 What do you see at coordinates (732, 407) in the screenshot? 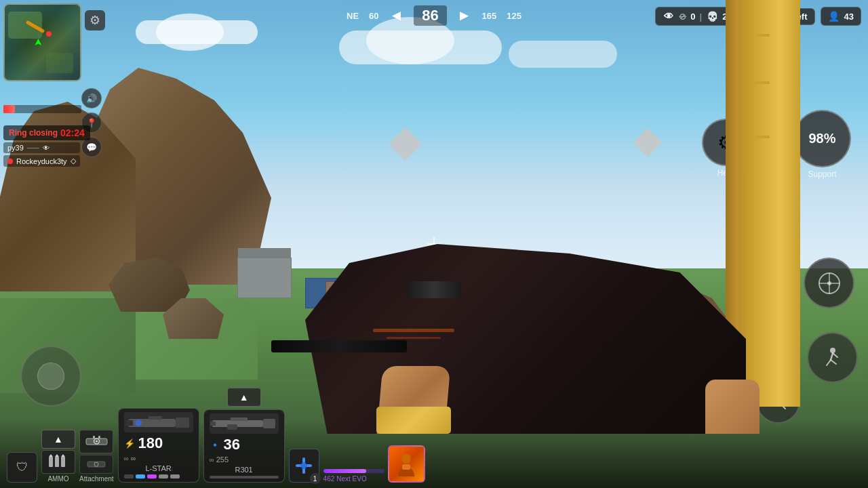
I see `hand-left` at bounding box center [732, 407].